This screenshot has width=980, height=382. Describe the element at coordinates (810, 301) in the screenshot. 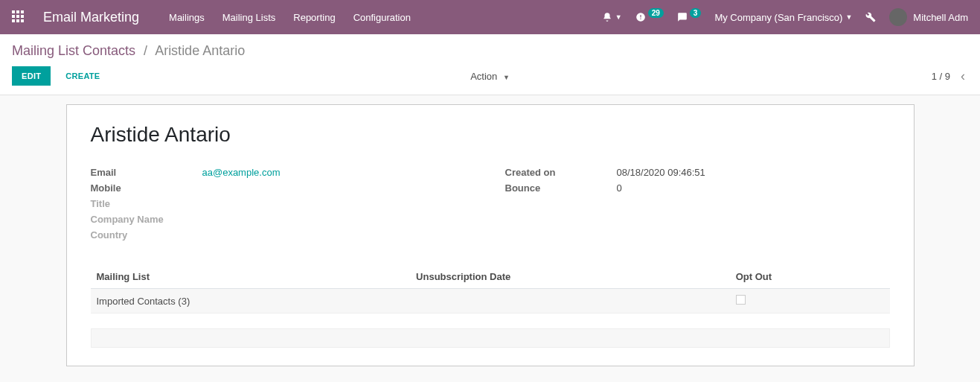

I see `cell-opt-out` at that location.